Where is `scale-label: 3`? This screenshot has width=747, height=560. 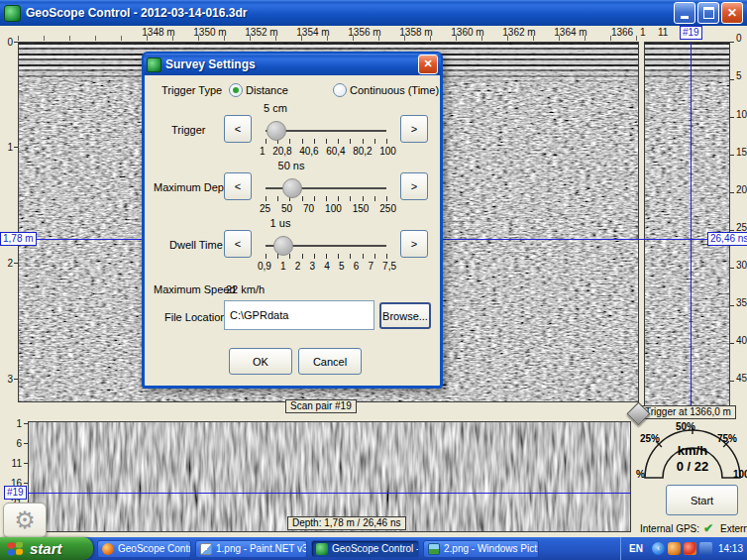
scale-label: 3 is located at coordinates (313, 266).